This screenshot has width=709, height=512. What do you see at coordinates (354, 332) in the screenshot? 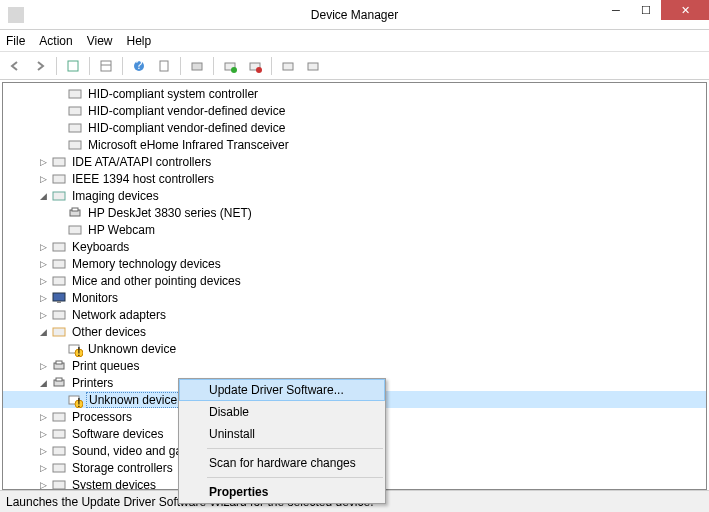
I see `tree-node: ◢Other devices` at bounding box center [354, 332].